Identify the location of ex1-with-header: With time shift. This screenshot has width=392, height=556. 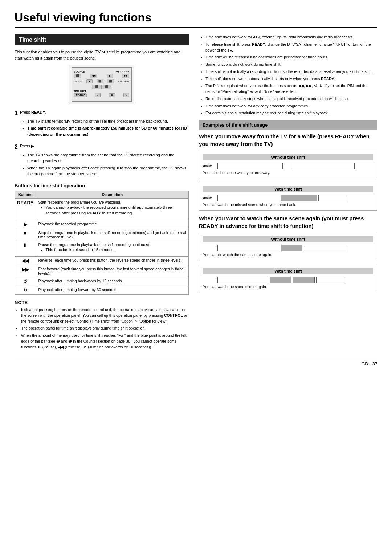
(288, 189).